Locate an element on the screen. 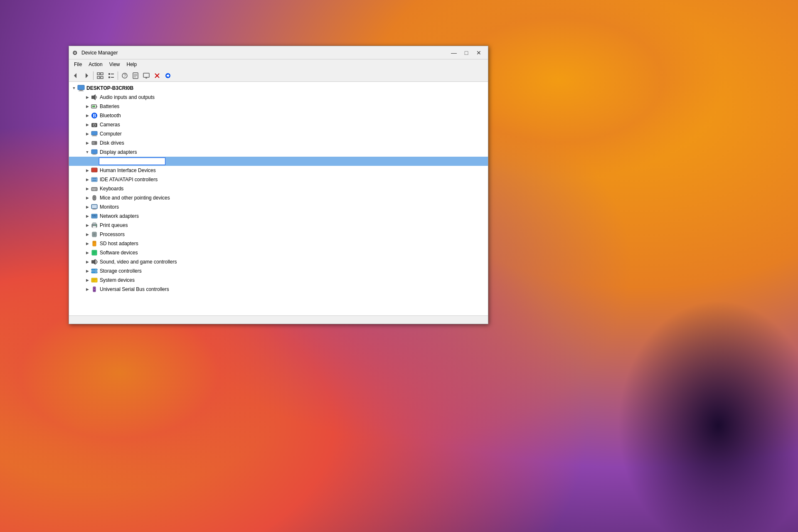 The image size is (798, 532). cameras-expander: ▶ is located at coordinates (87, 125).